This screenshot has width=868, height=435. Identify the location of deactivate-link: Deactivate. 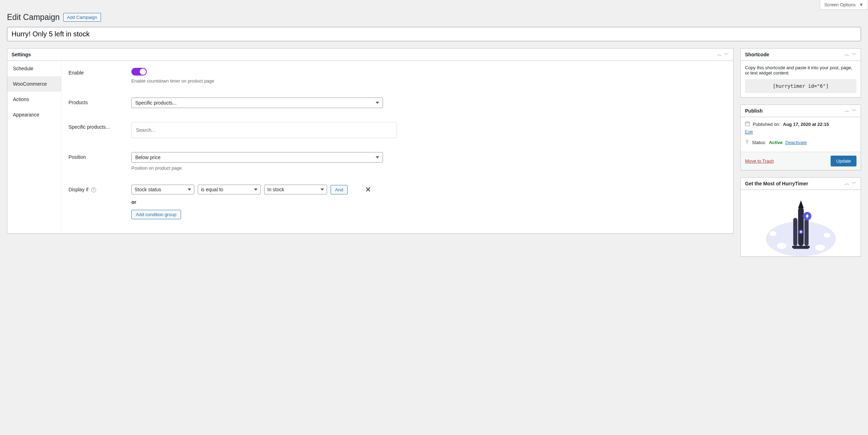
(796, 143).